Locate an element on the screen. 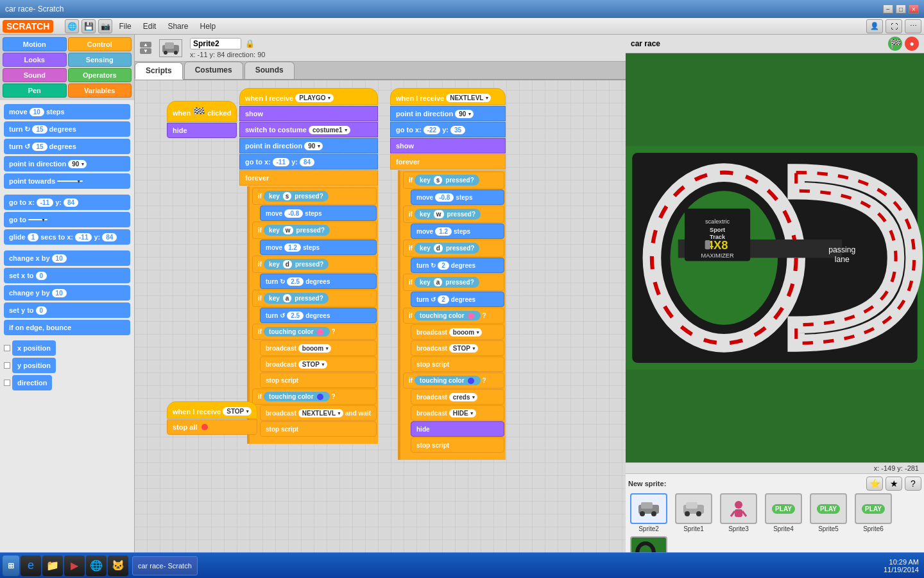 This screenshot has height=578, width=924. direction-checkbox is located at coordinates (7, 383).